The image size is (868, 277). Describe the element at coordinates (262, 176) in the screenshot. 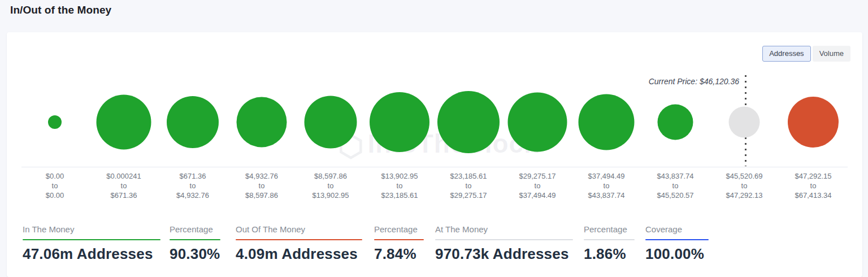

I see `range-from: $4,932.76` at that location.